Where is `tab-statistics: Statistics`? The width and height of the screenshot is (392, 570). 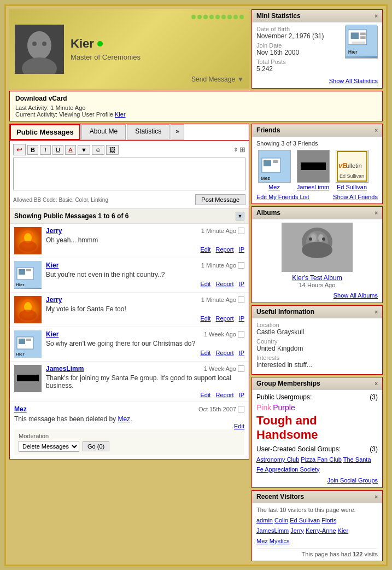
tab-statistics: Statistics is located at coordinates (148, 132).